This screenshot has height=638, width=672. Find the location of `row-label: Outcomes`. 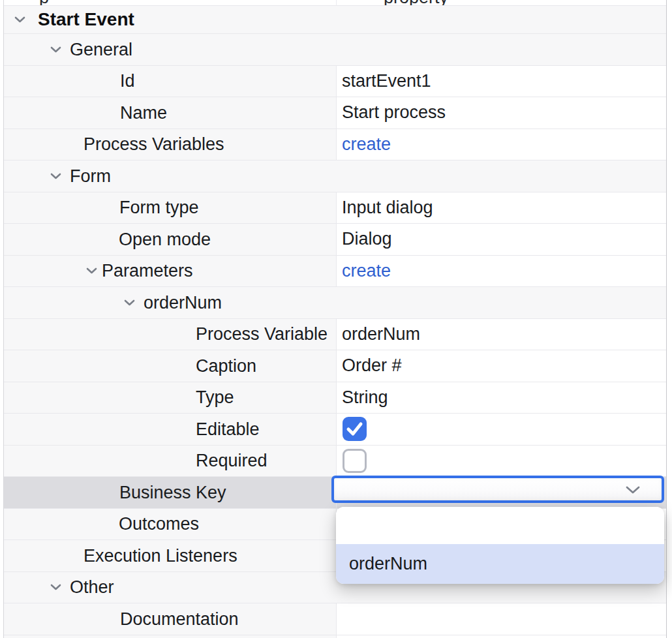

row-label: Outcomes is located at coordinates (159, 524).